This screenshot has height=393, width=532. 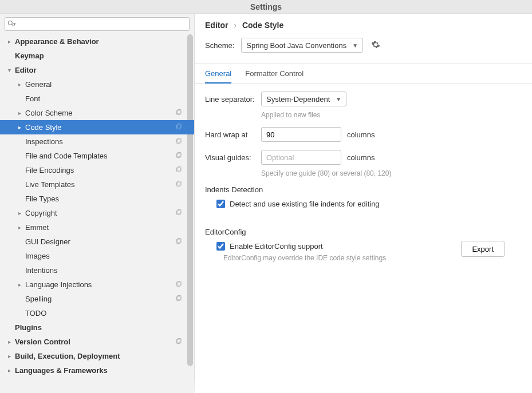 What do you see at coordinates (101, 213) in the screenshot?
I see `tree-node-label: Copyright` at bounding box center [101, 213].